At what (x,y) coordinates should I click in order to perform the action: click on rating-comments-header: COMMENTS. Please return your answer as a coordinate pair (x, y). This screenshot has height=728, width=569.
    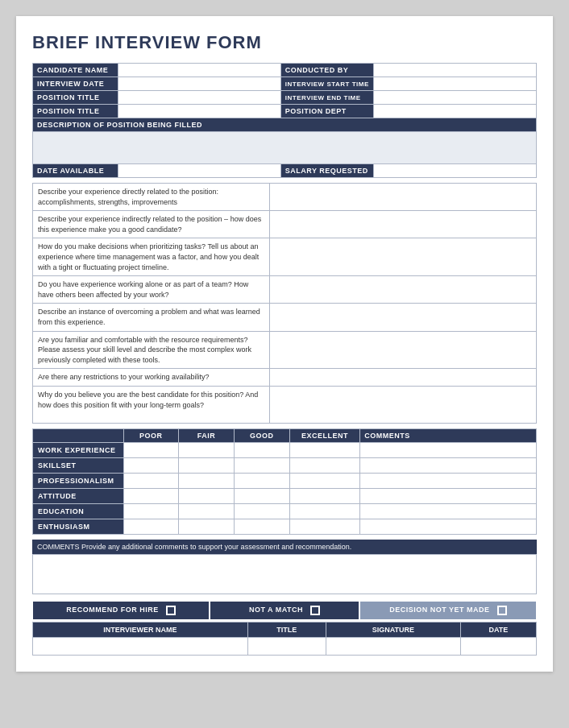
    Looking at the image, I should click on (448, 435).